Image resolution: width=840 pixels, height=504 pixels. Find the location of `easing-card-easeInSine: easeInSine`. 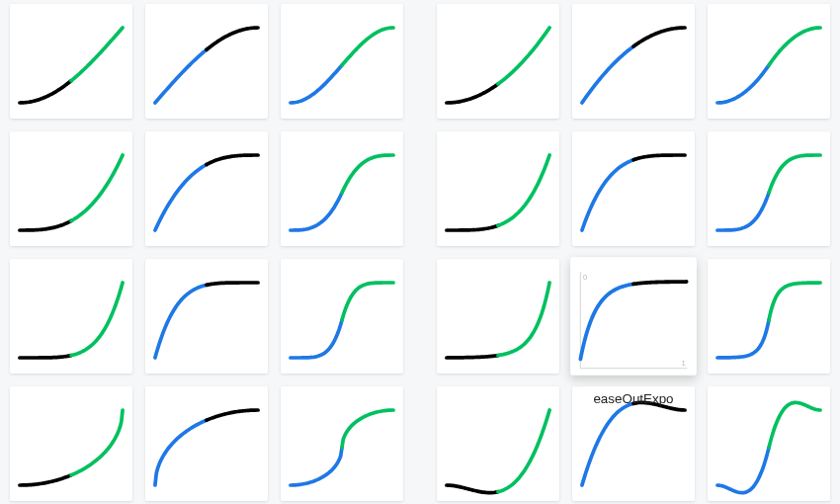

easing-card-easeInSine: easeInSine is located at coordinates (71, 61).